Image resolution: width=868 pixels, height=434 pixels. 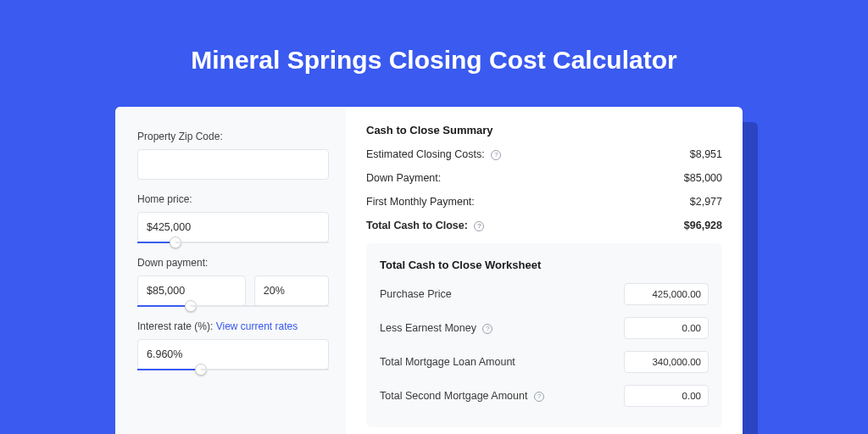 I want to click on zip-field-group: Property Zip Code:, so click(x=233, y=155).